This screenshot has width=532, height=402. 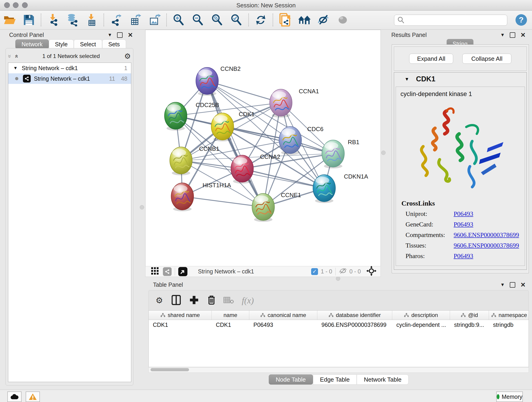 I want to click on tab-edge-table: Edge Table, so click(x=335, y=380).